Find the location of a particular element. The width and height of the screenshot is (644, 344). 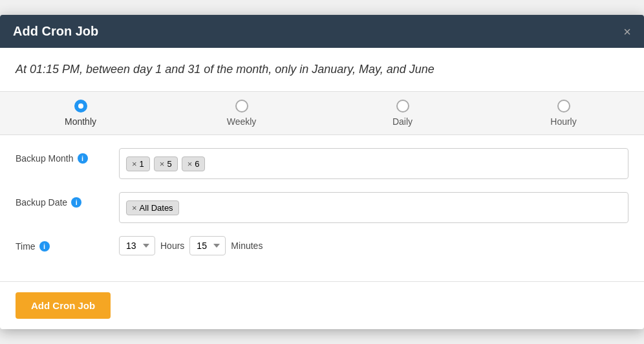

minutes-select: 000510152025303540455055 is located at coordinates (208, 246).